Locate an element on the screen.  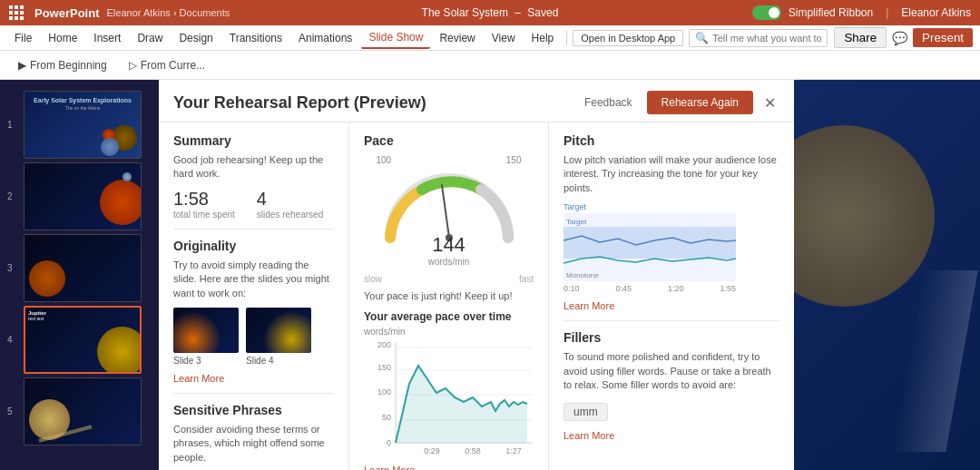
title-bar-right: Simplified Ribbon | Eleanor Atkins is located at coordinates (862, 13).